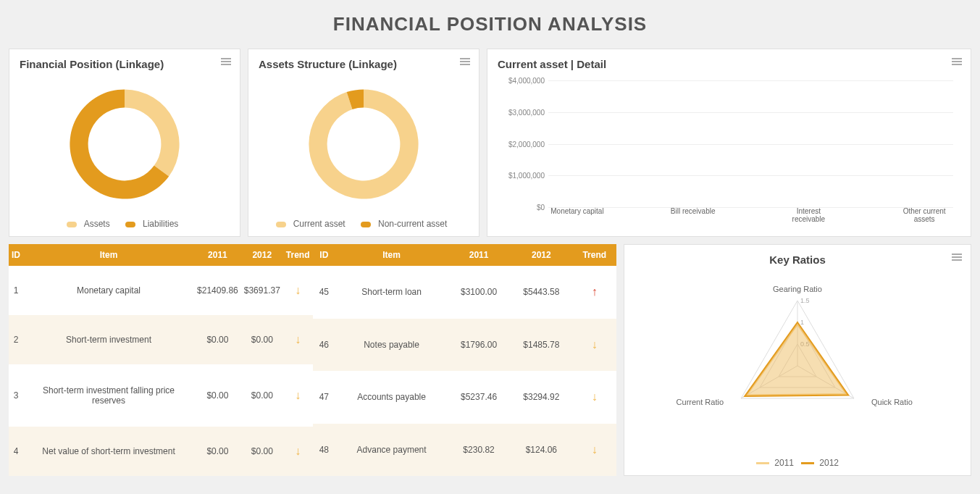  What do you see at coordinates (391, 293) in the screenshot?
I see `cell: Short-term loan` at bounding box center [391, 293].